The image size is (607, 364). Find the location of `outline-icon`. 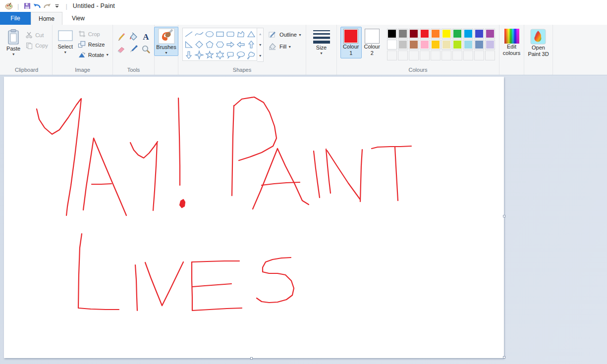

outline-icon is located at coordinates (273, 35).